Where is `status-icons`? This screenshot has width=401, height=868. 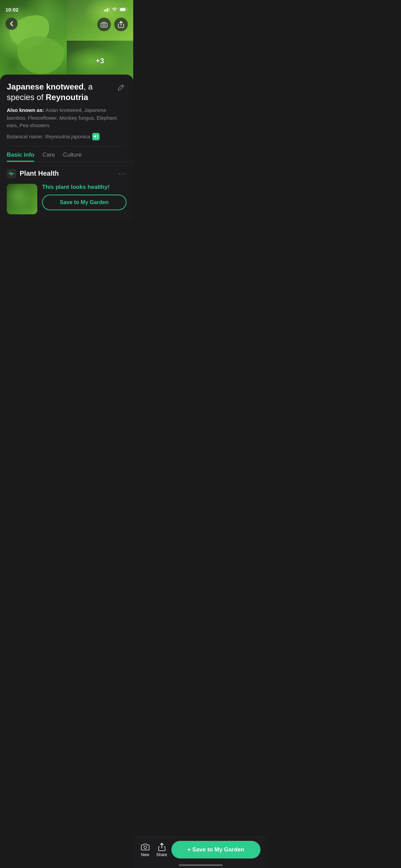 status-icons is located at coordinates (116, 9).